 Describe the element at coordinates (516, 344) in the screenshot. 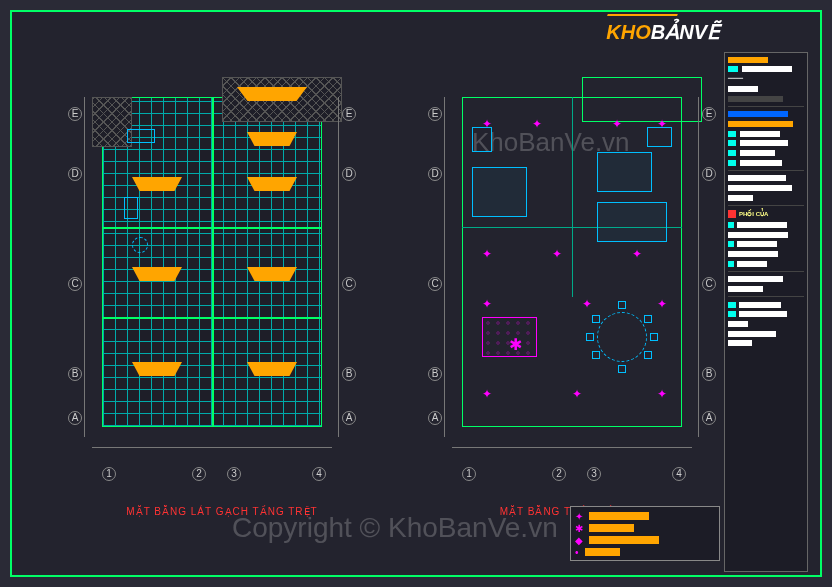

I see `light-center-icon: ✱` at that location.